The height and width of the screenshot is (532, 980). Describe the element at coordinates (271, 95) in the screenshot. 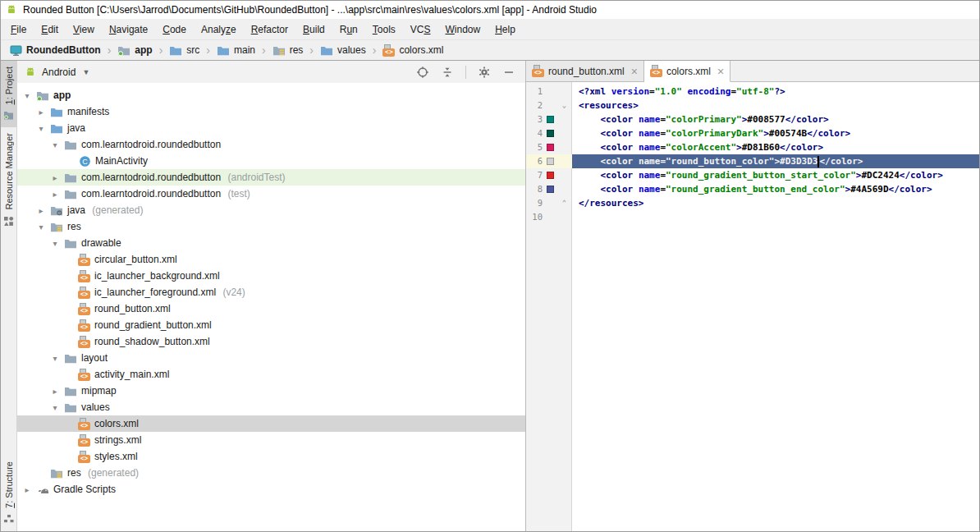

I see `tree-row-app: ▾app` at that location.